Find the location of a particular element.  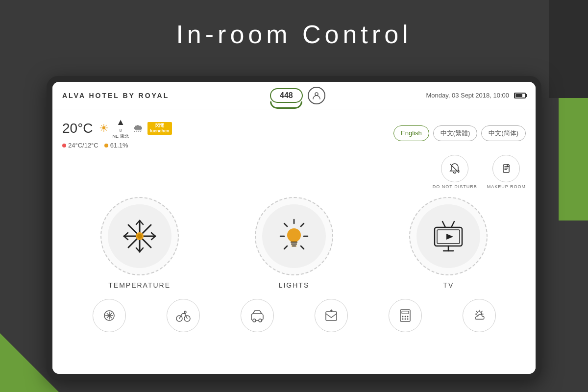

dnd-circle is located at coordinates (455, 169).